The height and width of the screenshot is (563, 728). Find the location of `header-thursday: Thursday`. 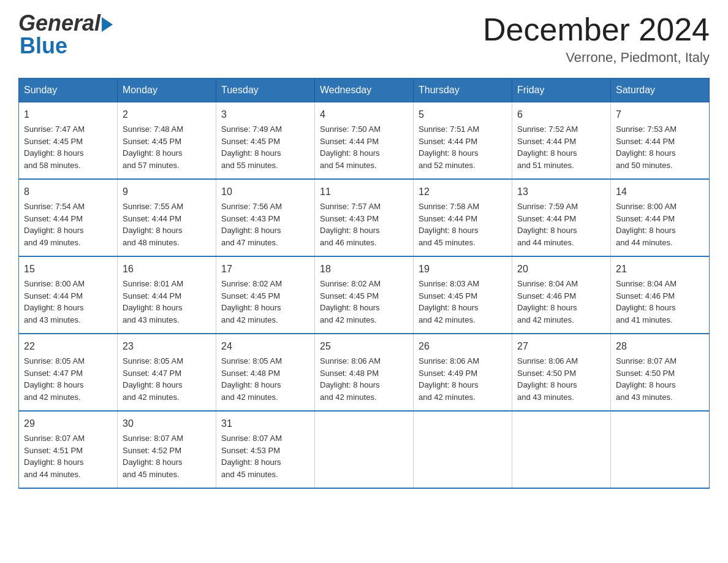

header-thursday: Thursday is located at coordinates (463, 91).